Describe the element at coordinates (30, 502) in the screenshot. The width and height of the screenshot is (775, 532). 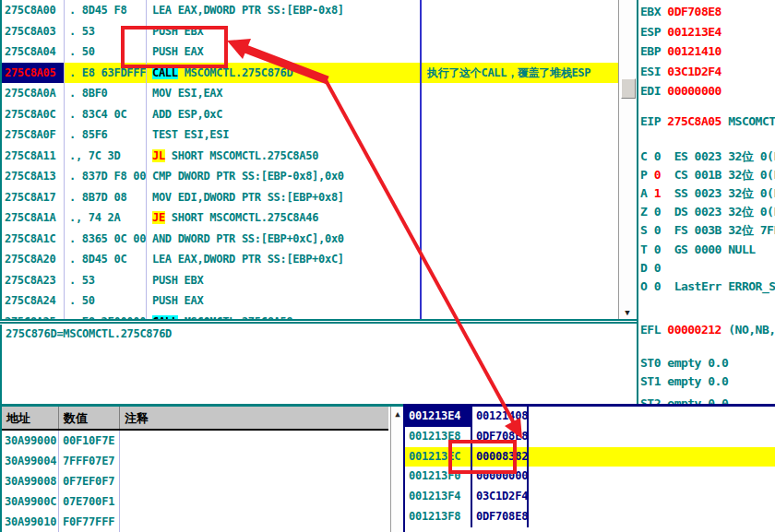
I see `dump-address: 30A9900C` at that location.